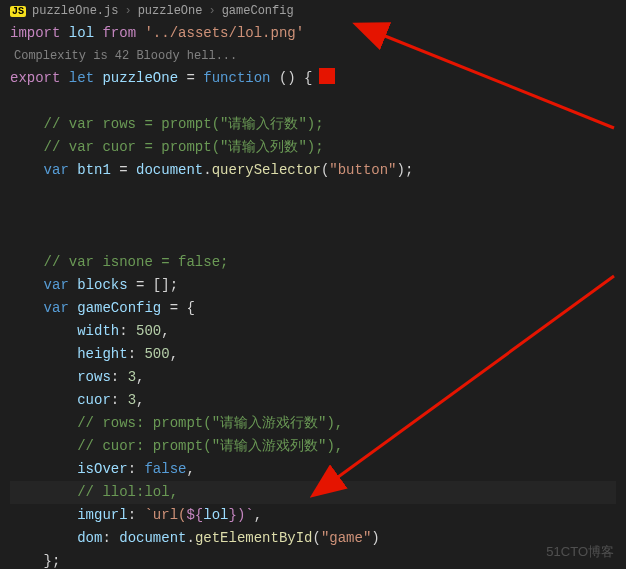 Image resolution: width=626 pixels, height=569 pixels. I want to click on code-line: var gameConfig = {, so click(313, 308).